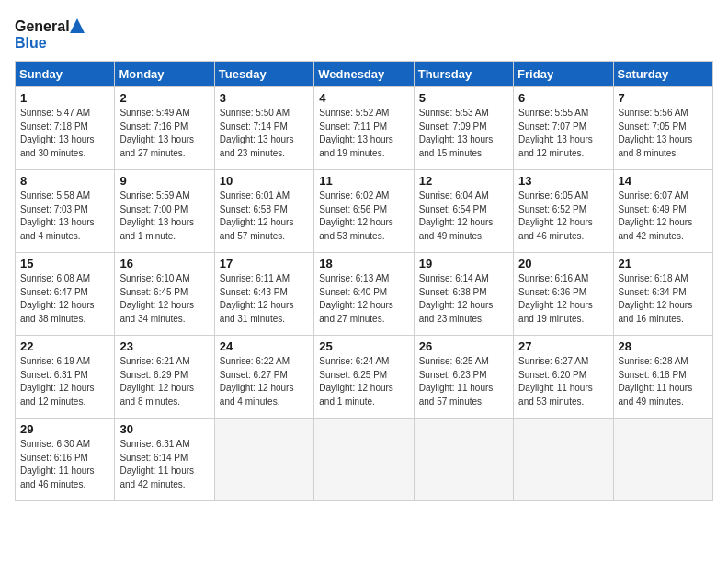 Image resolution: width=728 pixels, height=563 pixels. Describe the element at coordinates (264, 377) in the screenshot. I see `calendar-cell: 24Sunrise: 6:22 AM Sunset: 6:27 PM Dayli…` at that location.